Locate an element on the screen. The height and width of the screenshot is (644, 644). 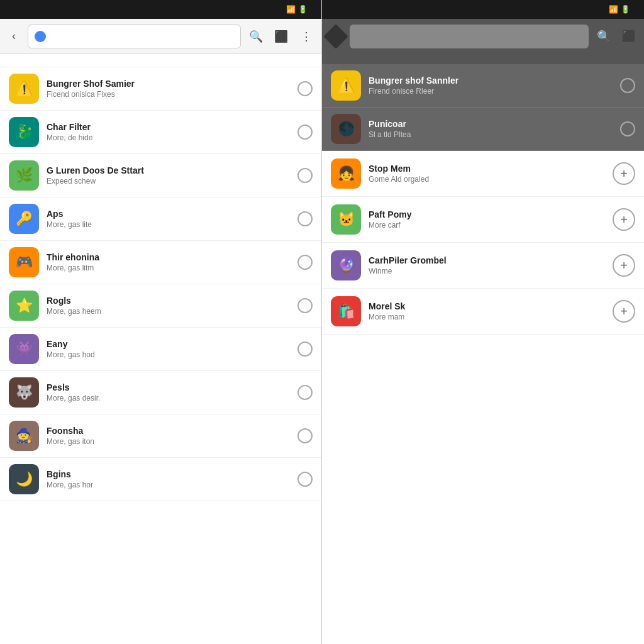
right-status-bar: 📶 🔋 is located at coordinates (483, 9).